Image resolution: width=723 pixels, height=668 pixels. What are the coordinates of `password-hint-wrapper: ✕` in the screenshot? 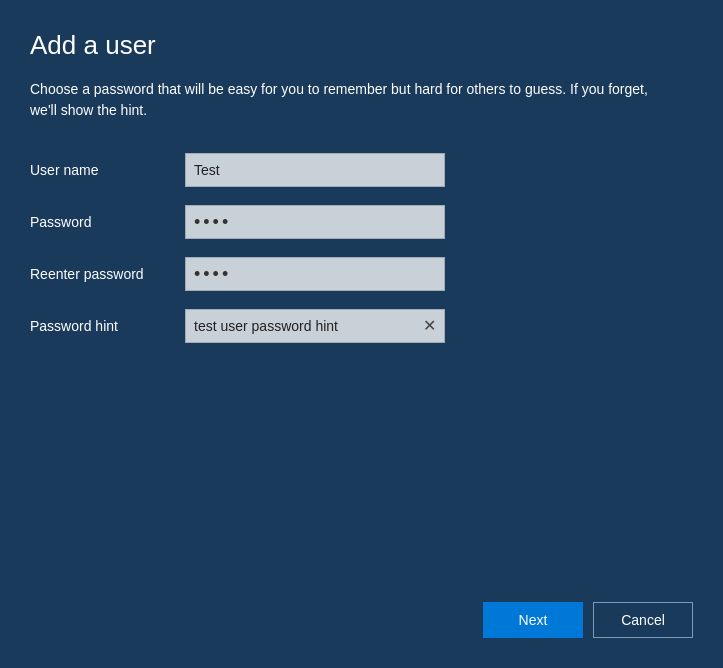 It's located at (315, 326).